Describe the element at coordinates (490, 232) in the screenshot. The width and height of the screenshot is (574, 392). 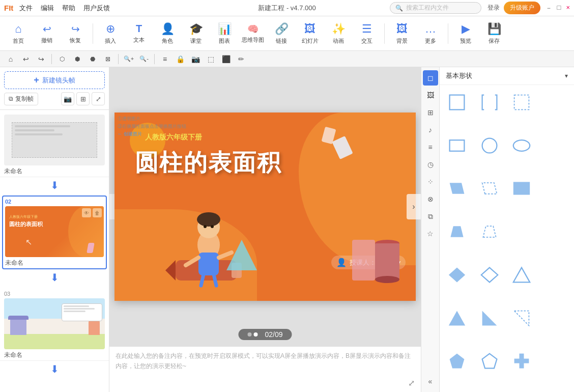
I see `shape-trapezoid-dashed` at that location.